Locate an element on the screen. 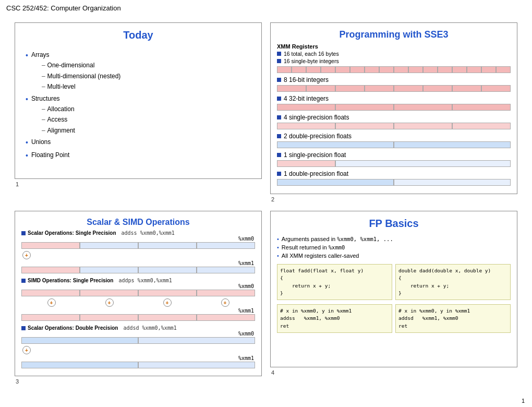  scalar-single-header: Scalar Operations: Single Precision adds… is located at coordinates (138, 233).